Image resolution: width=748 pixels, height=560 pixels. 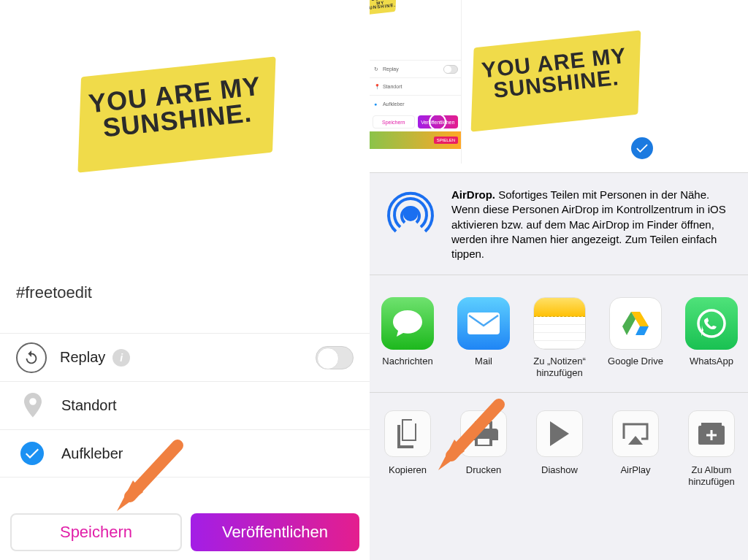 I want to click on airplay-icon, so click(x=636, y=434).